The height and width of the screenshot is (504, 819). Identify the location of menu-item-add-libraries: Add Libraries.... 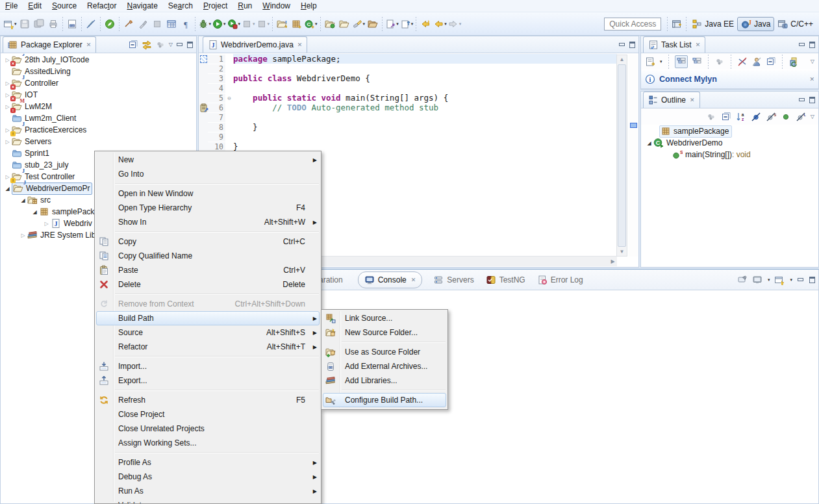
(384, 381).